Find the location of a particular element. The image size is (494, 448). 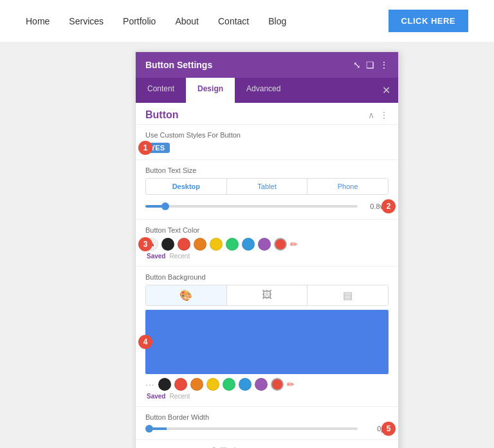

minimize-icon: ⤡ is located at coordinates (357, 65).